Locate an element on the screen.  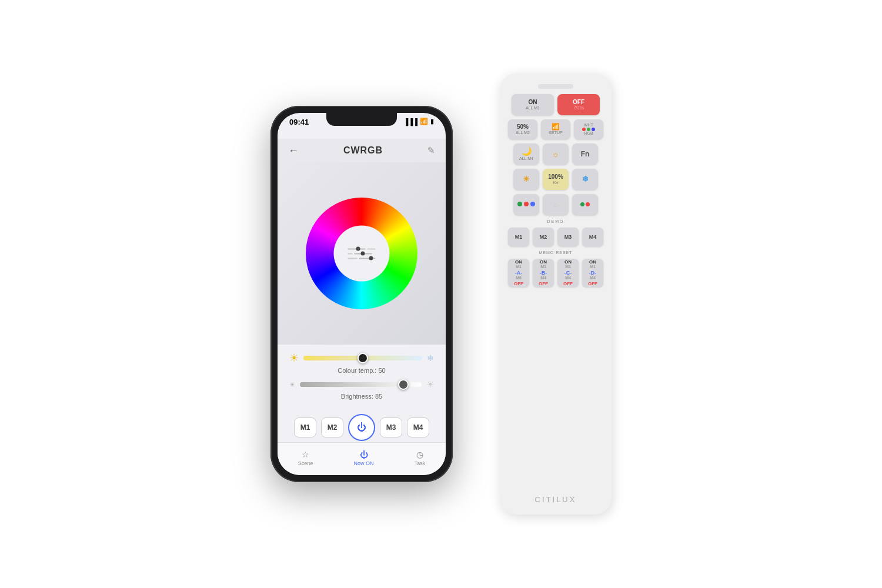
moon-sub: ALL M4 is located at coordinates (526, 159).